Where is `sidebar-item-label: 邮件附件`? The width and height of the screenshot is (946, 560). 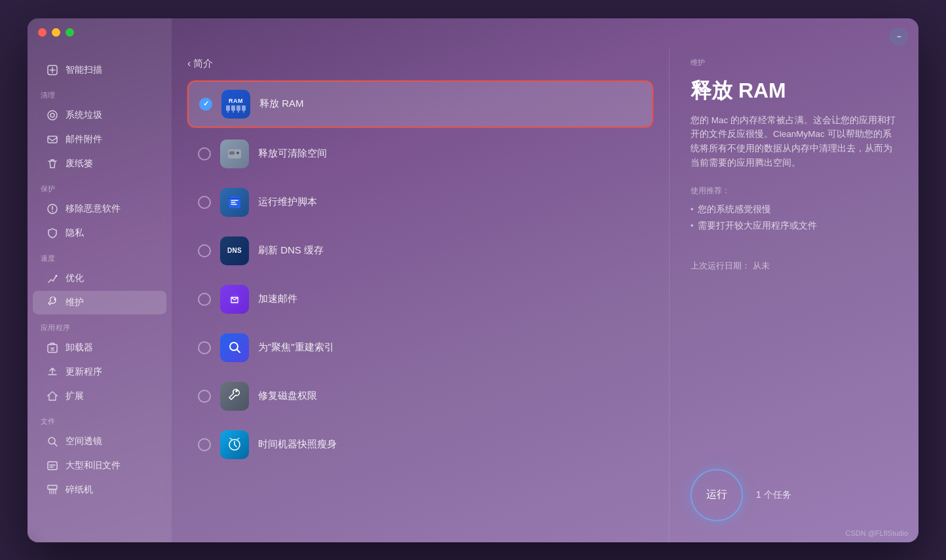 sidebar-item-label: 邮件附件 is located at coordinates (84, 140).